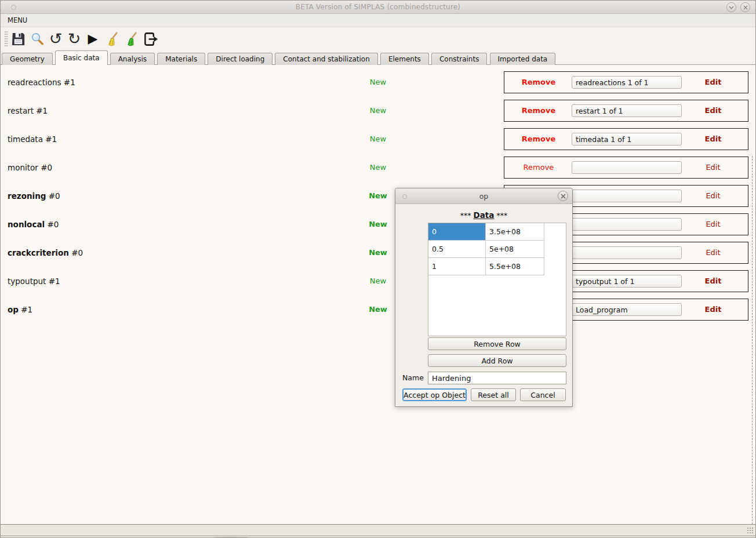 This screenshot has width=756, height=538. I want to click on tab-analysis: Analysis, so click(132, 59).